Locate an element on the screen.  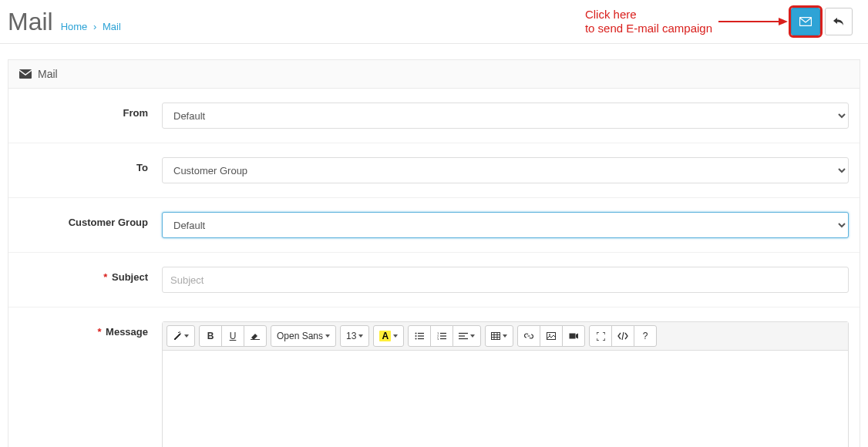
header-left: Mail Home › Mail is located at coordinates (65, 22).